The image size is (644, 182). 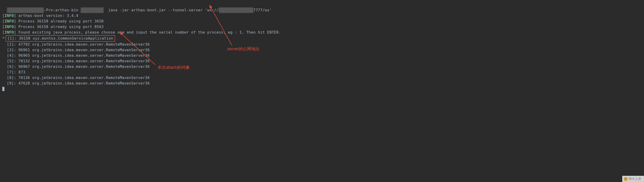 I want to click on terminal-command-line: ████████████ ███-Pro:arthas-bin ████████…, so click(x=322, y=7).